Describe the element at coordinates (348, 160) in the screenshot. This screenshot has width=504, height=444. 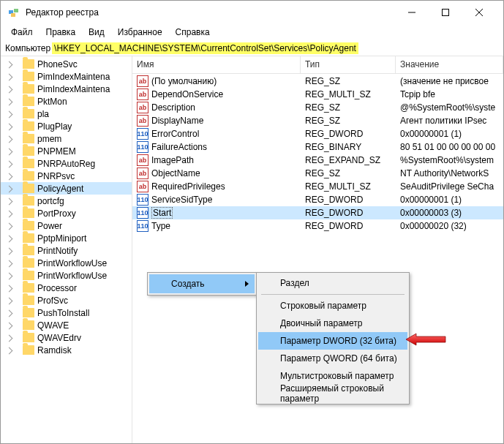
I see `value-type: REG_EXPAND_SZ` at that location.